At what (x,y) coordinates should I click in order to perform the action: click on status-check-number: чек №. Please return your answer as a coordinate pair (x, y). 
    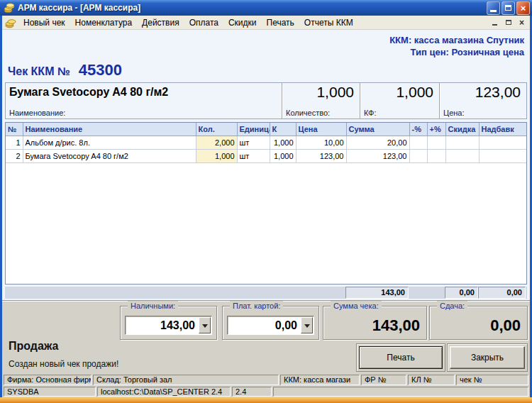
    Looking at the image, I should click on (492, 380).